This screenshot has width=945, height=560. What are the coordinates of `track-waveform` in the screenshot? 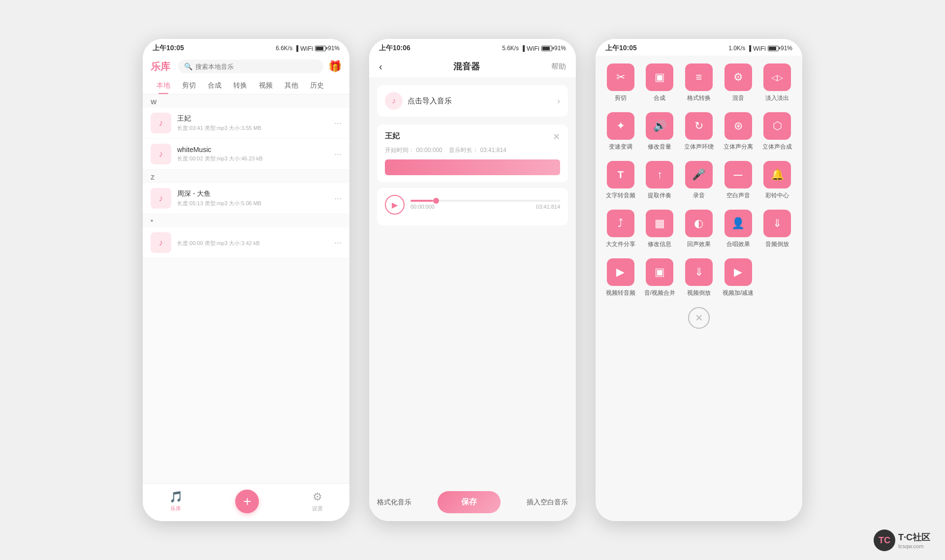 It's located at (472, 167).